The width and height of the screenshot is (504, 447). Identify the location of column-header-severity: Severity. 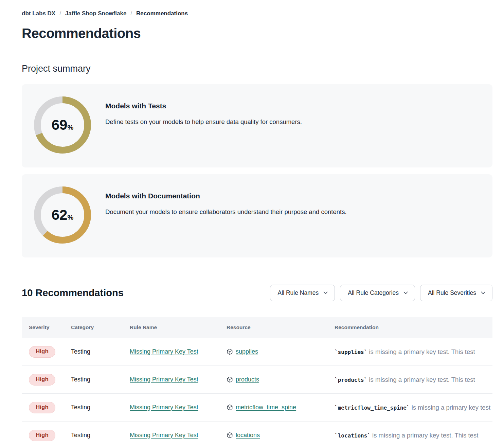
(50, 327).